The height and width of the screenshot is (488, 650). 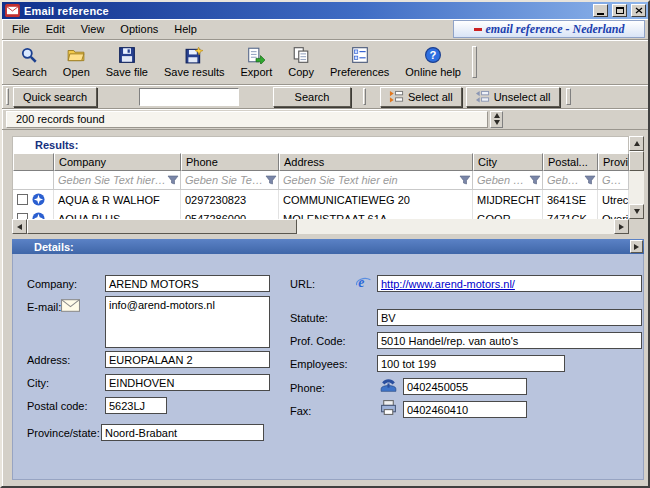 What do you see at coordinates (188, 284) in the screenshot?
I see `company-field: AREND MOTORS` at bounding box center [188, 284].